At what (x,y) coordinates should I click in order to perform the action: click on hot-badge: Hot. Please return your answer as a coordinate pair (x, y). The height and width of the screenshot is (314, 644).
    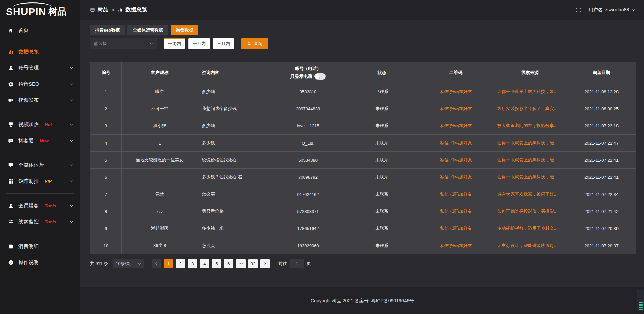
    Looking at the image, I should click on (48, 125).